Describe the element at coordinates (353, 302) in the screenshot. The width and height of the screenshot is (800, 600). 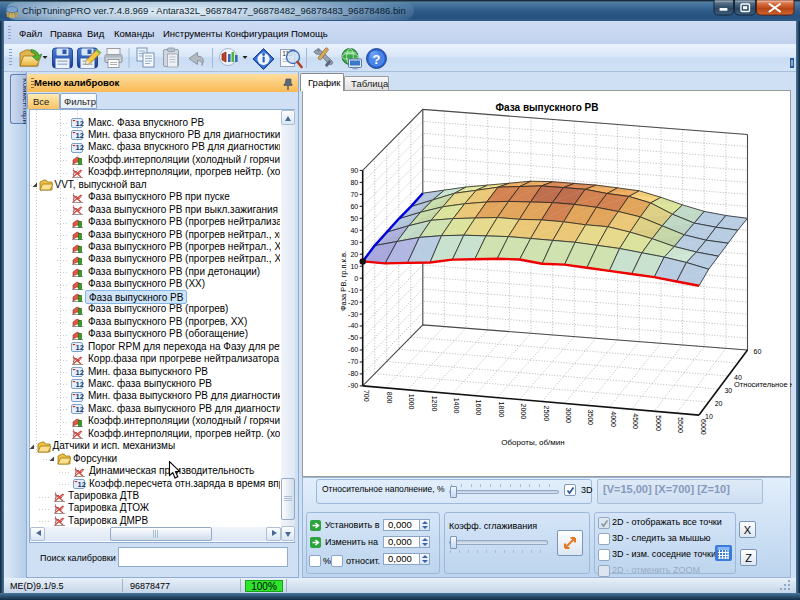
I see `svg-text: -20` at that location.